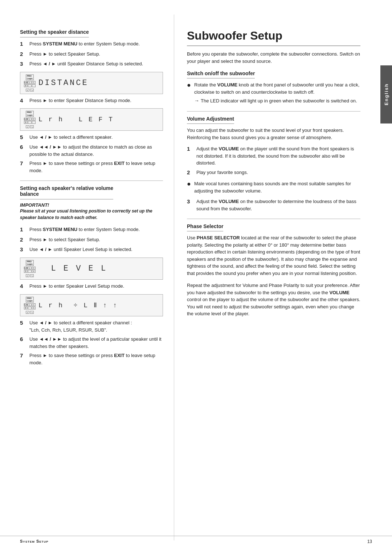 The image size is (392, 555). Describe the element at coordinates (274, 205) in the screenshot. I see `vol-step-3: 3 Adjust the VOLUME on the subwoofer to …` at that location.